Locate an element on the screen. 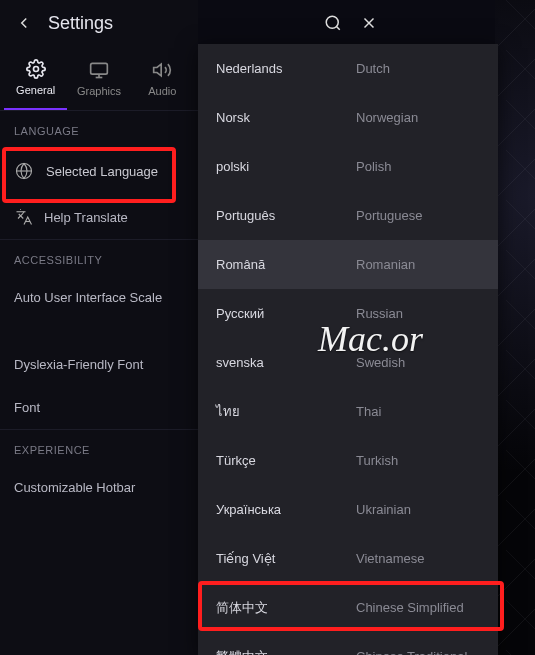  language-option: RomânăRomanian is located at coordinates (348, 264).